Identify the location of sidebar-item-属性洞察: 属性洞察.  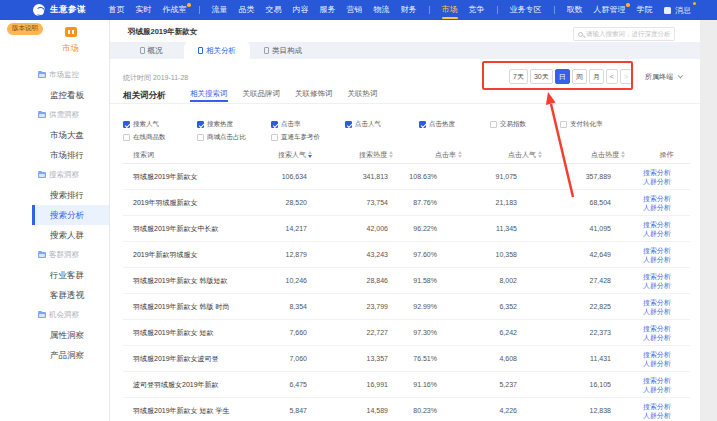
(70, 335).